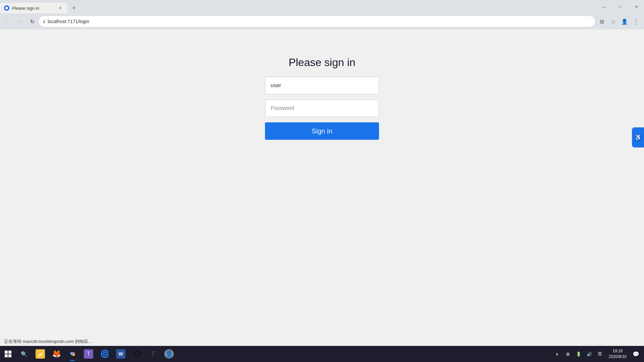 The width and height of the screenshot is (644, 362). What do you see at coordinates (105, 354) in the screenshot?
I see `taskbar-item-orange-app: 🌀` at bounding box center [105, 354].